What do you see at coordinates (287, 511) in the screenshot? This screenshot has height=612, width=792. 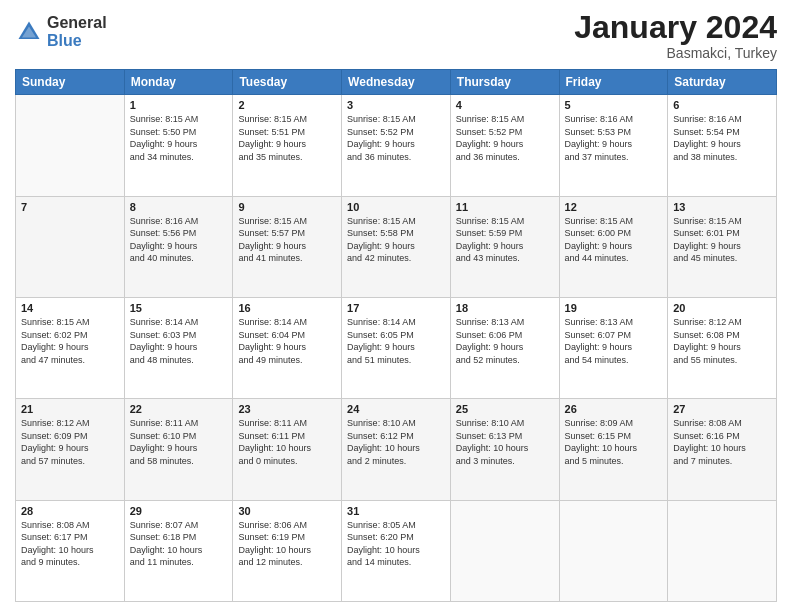 I see `day-number: 30` at bounding box center [287, 511].